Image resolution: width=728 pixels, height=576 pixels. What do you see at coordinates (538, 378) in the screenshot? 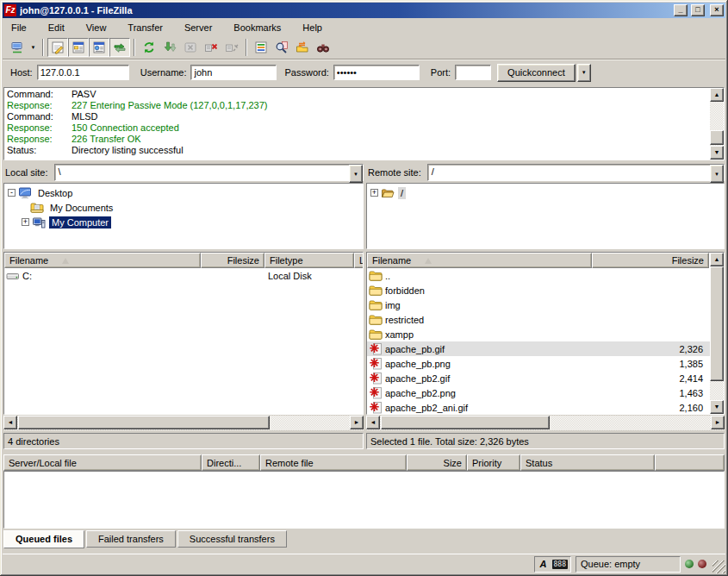
I see `remote-file-row: apache_pb2.gif 2,414` at bounding box center [538, 378].